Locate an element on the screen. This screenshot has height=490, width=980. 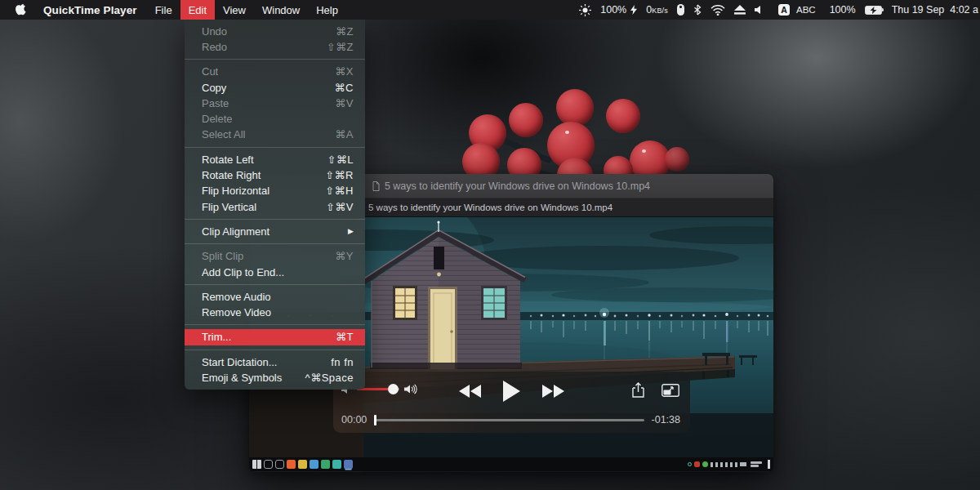
input-source-icon: A is located at coordinates (784, 10).